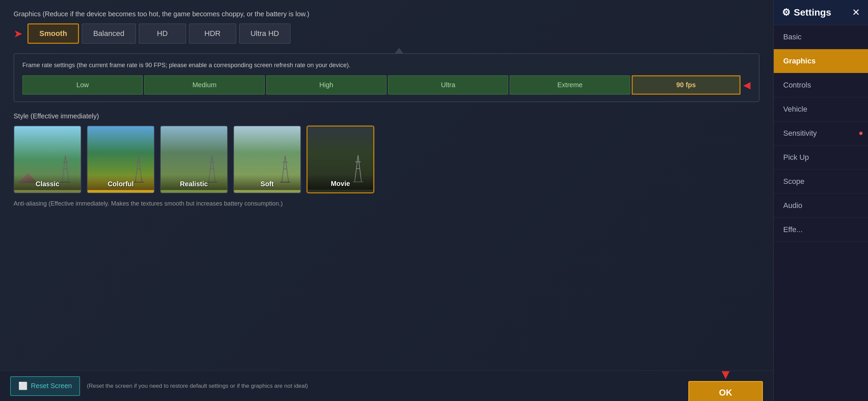 Image resolution: width=868 pixels, height=401 pixels. I want to click on sidebar-vehicle-label: Vehicle, so click(795, 109).